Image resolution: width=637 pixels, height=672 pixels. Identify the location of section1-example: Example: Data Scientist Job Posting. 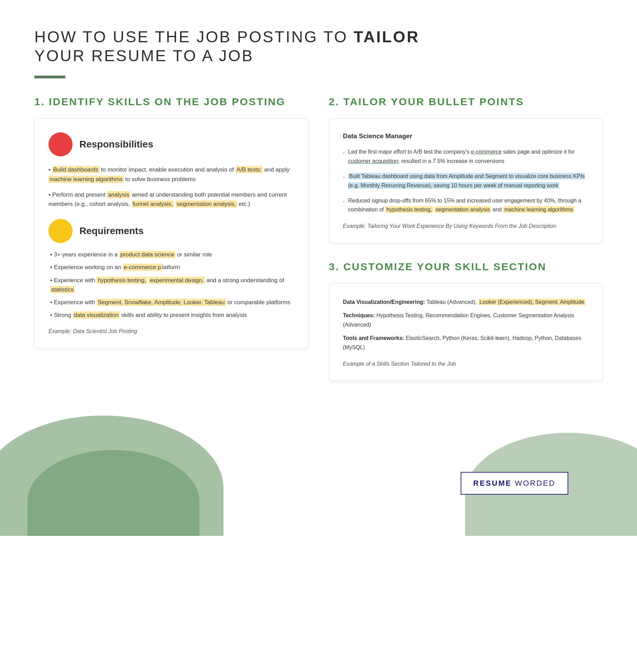
(171, 331).